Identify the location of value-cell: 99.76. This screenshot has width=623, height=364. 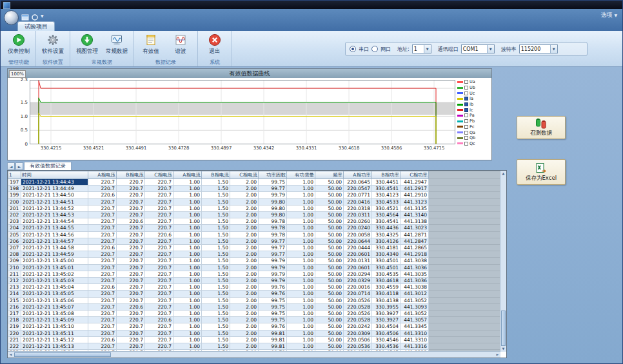
(273, 327).